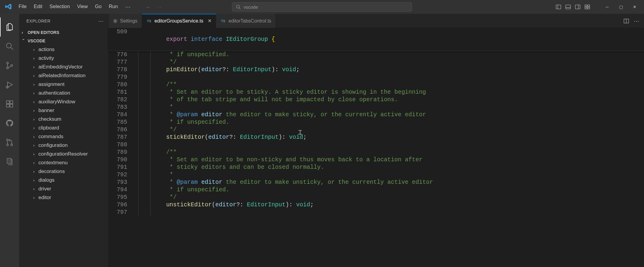 This screenshot has width=644, height=267. What do you see at coordinates (10, 27) in the screenshot?
I see `activity-explorer` at bounding box center [10, 27].